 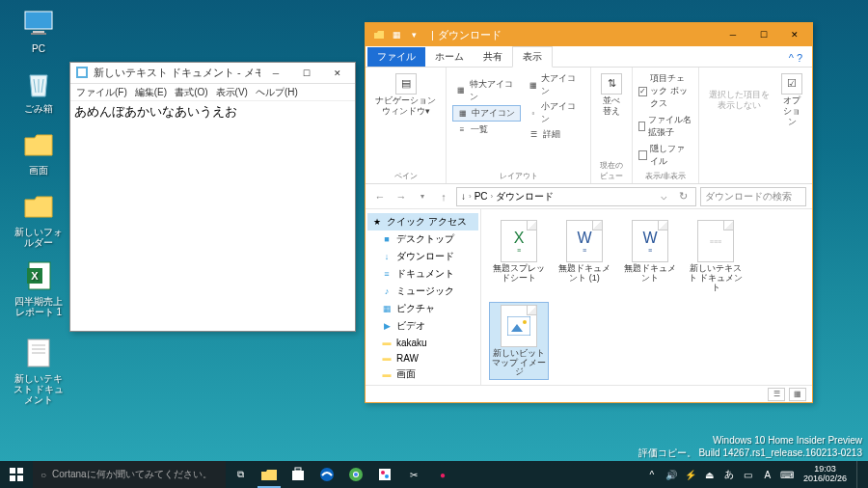 What do you see at coordinates (39, 31) in the screenshot?
I see `desktop-icon-pc: PC` at bounding box center [39, 31].